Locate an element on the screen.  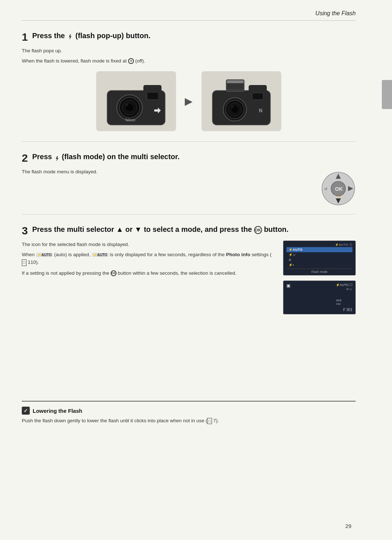
lcd2-bottom: ±±± HM F 301 is located at coordinates (319, 305).